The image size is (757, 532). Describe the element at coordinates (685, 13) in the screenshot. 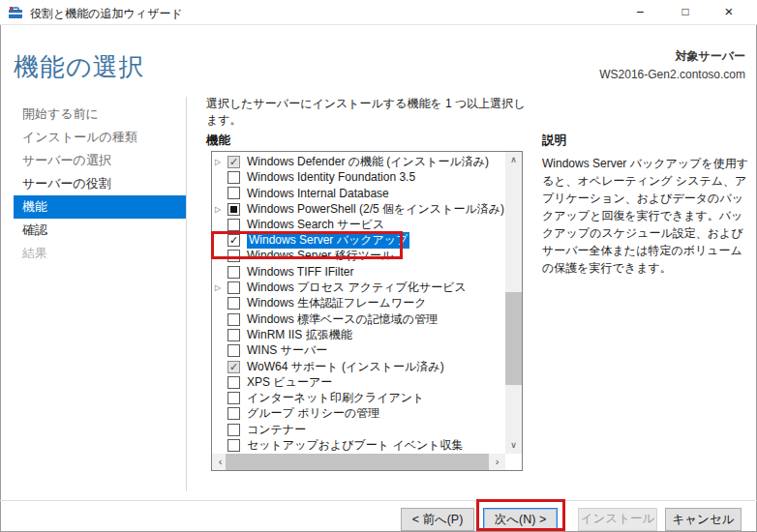

I see `maximize-button: □` at that location.